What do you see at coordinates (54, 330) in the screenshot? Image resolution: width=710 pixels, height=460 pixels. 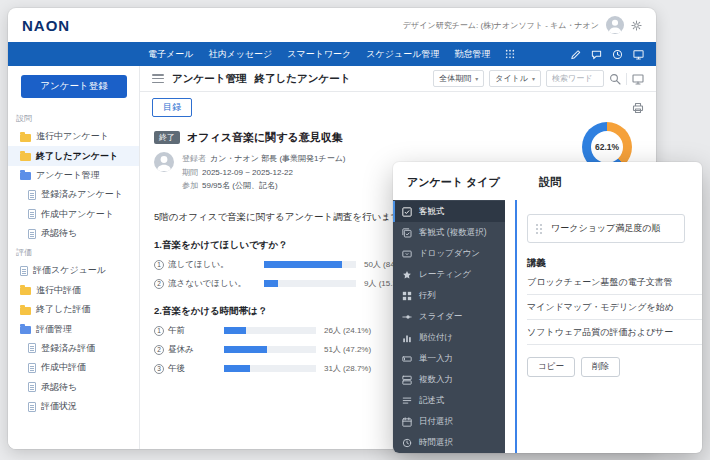 I see `sidebar-item-label: 評価管理` at bounding box center [54, 330].